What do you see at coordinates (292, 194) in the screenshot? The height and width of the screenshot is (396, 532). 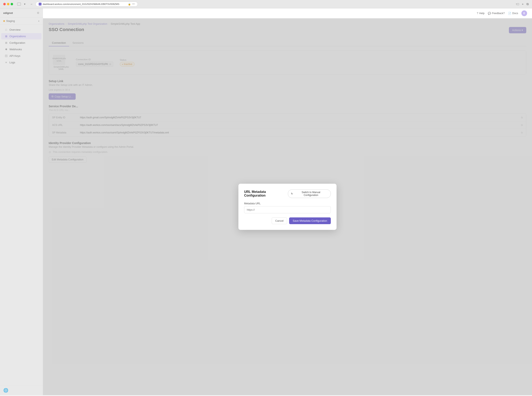 I see `switch-icon: ↻` at bounding box center [292, 194].